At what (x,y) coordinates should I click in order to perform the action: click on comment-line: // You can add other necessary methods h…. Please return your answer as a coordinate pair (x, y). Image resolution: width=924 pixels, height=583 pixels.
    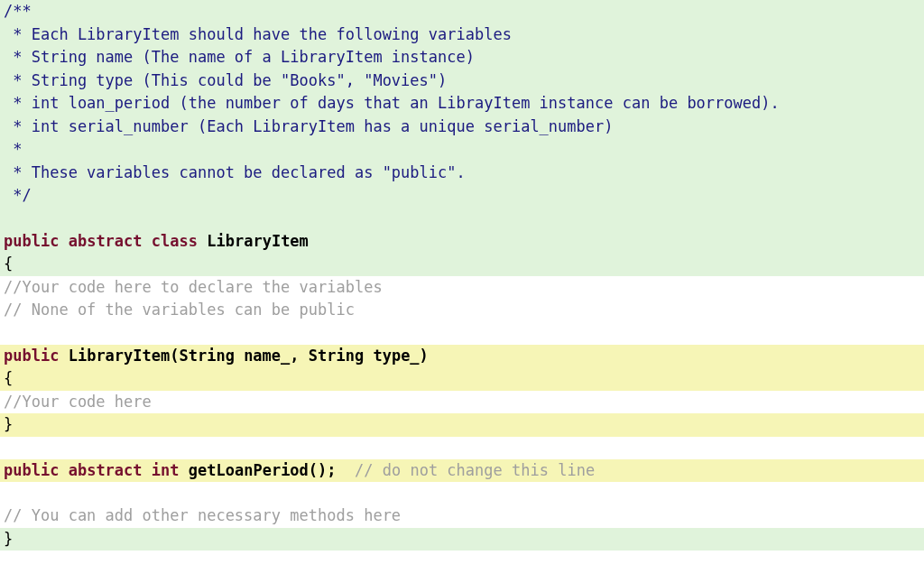
    Looking at the image, I should click on (462, 516).